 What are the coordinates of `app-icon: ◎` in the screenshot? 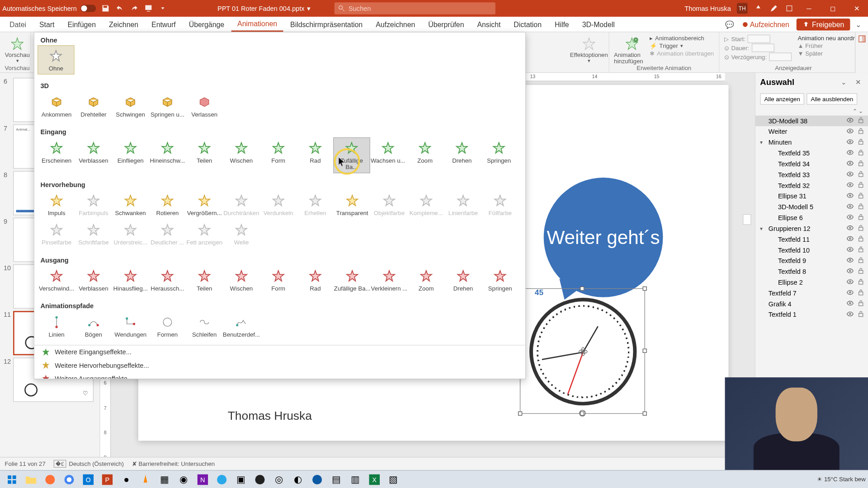 It's located at (279, 479).